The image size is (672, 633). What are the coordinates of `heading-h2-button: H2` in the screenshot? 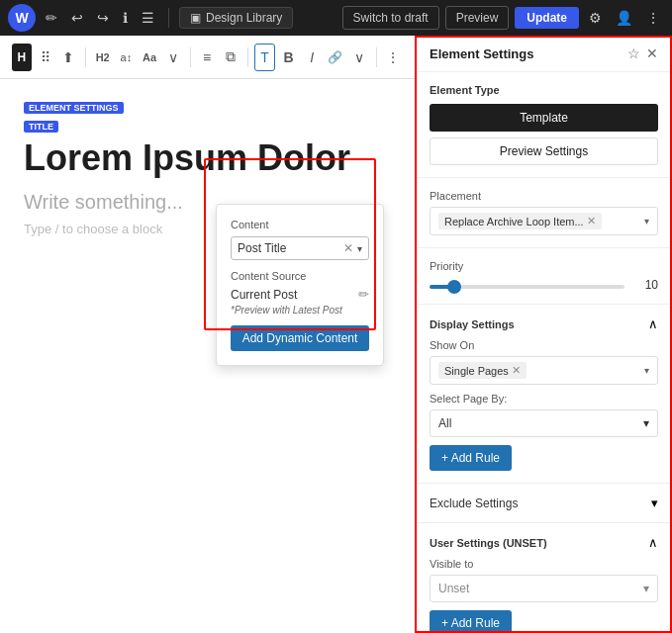 It's located at (103, 57).